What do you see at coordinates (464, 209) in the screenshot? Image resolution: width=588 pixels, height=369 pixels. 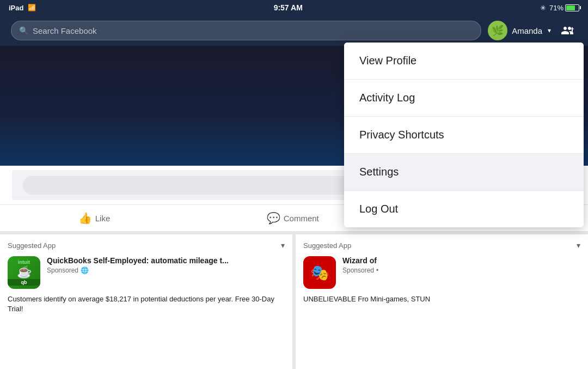 I see `menu-item-log-out: Log Out` at bounding box center [464, 209].